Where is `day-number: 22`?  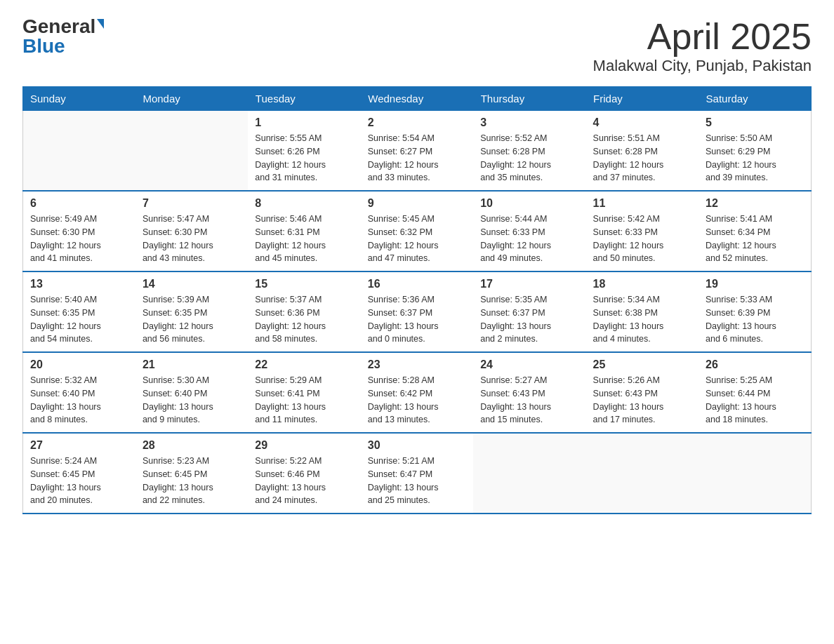
day-number: 22 is located at coordinates (304, 365).